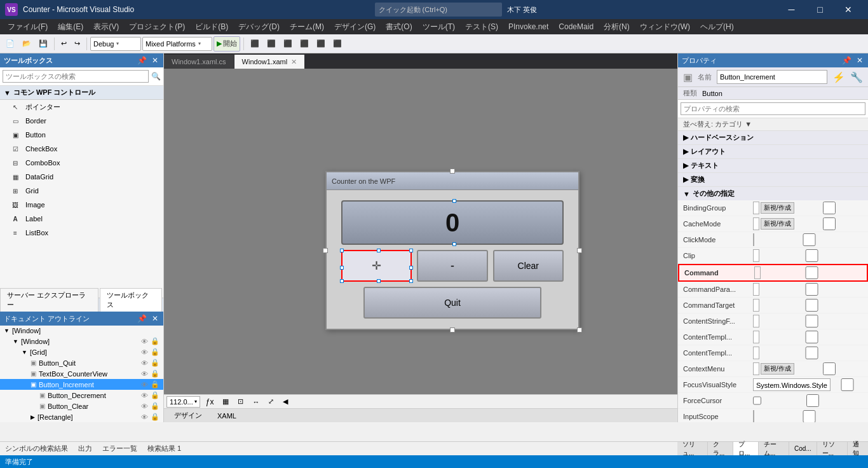 The image size is (868, 468). Describe the element at coordinates (413, 10) in the screenshot. I see `quick-search-input: クイック起動 (Ctrl+Q)` at that location.